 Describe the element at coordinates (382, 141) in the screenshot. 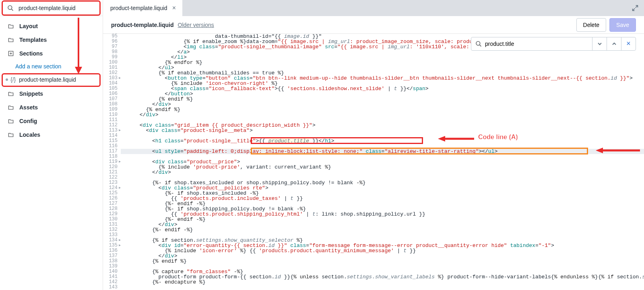

I see `code-line: <h1 class="product-single__title">{{ pro…` at that location.